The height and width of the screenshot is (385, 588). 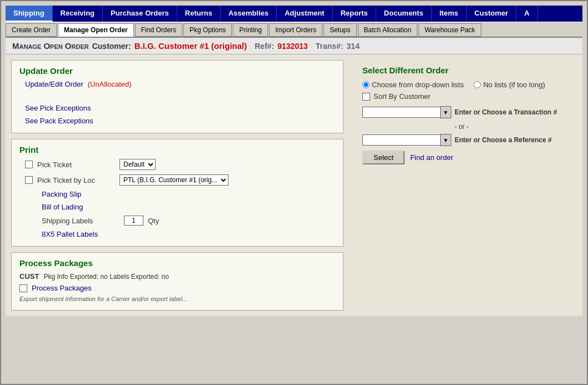 What do you see at coordinates (31, 30) in the screenshot?
I see `sub-nav-create-order: Create Order` at bounding box center [31, 30].